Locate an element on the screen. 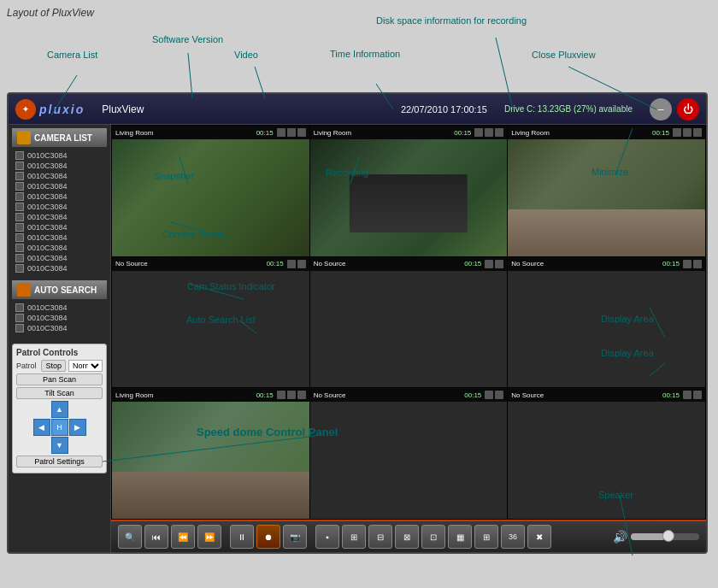 This screenshot has width=718, height=588. forward-button: ⏩ is located at coordinates (209, 537).